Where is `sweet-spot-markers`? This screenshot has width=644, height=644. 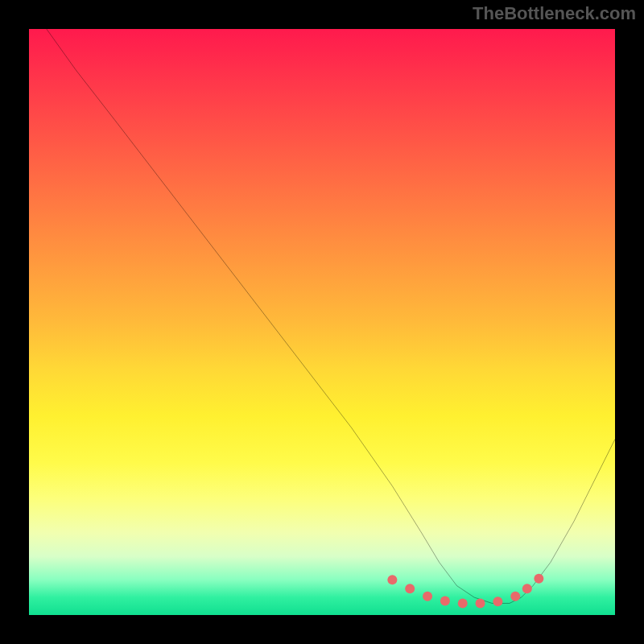 sweet-spot-markers is located at coordinates (465, 591).